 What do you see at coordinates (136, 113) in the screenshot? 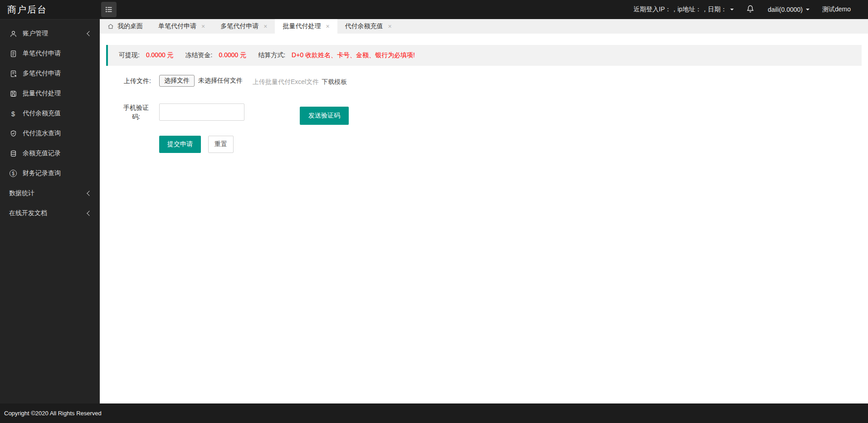
I see `sms-code-label: 手机验证码:` at bounding box center [136, 113].